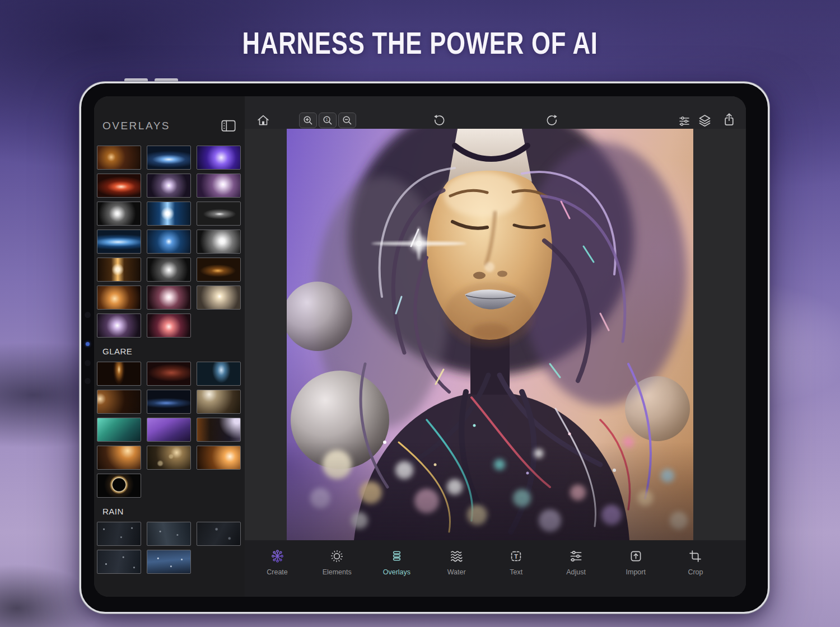 The image size is (840, 627). Describe the element at coordinates (228, 126) in the screenshot. I see `panel-toggle-icon` at that location.